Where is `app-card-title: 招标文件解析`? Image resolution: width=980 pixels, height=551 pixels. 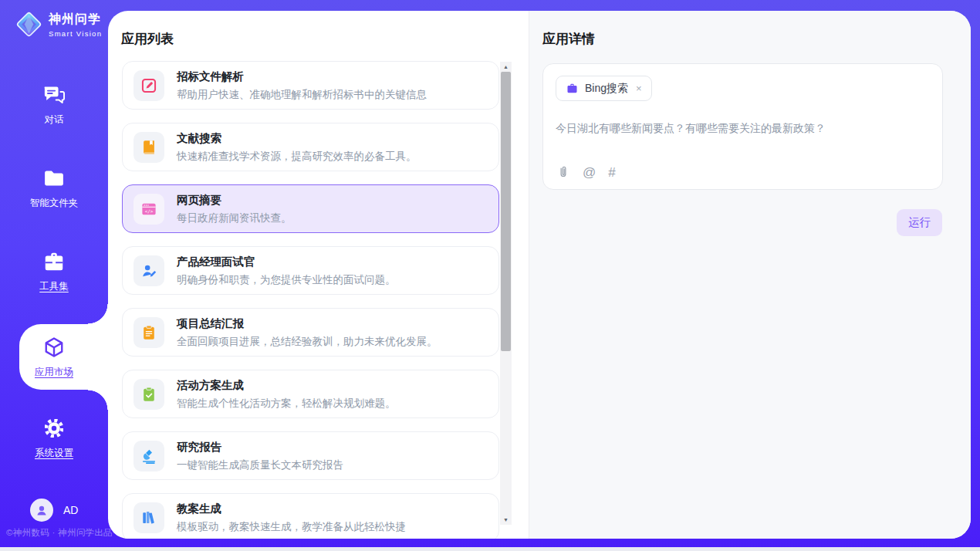
app-card-title: 招标文件解析 is located at coordinates (302, 77).